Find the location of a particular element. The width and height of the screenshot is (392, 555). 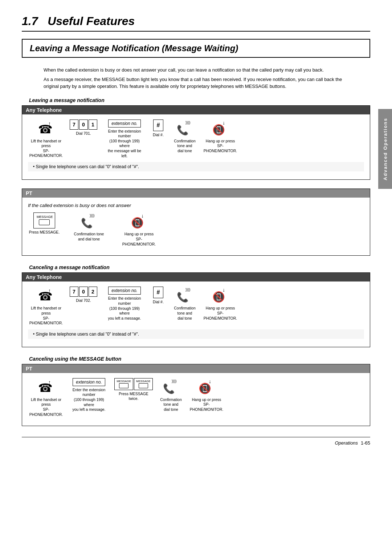

box-header-any-cancel: Any Telephone is located at coordinates (196, 277).